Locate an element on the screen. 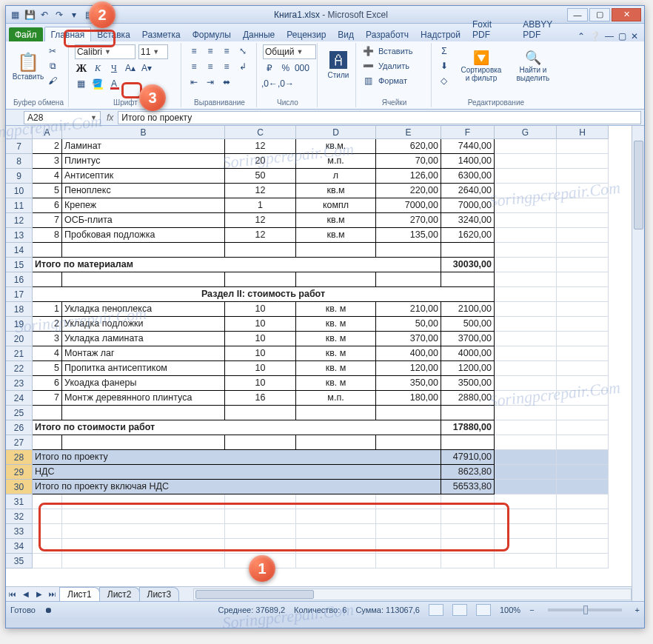 This screenshot has height=644, width=653. row-header: 16 is located at coordinates (19, 280).